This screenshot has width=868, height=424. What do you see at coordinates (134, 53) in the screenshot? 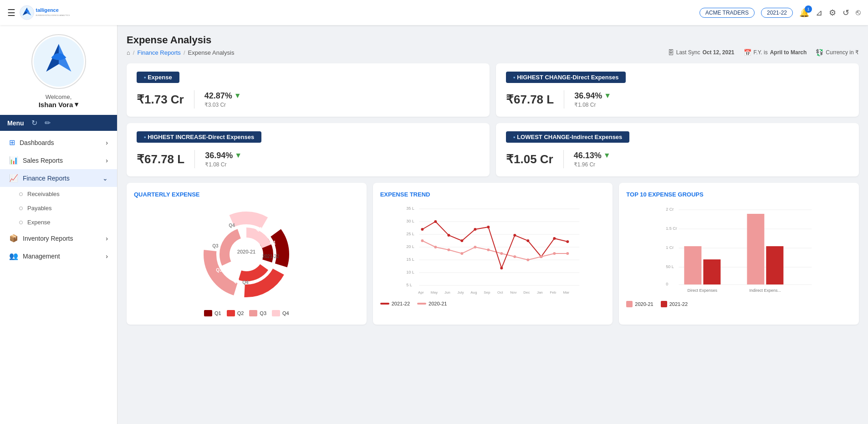
I see `breadcrumb-sep: /` at bounding box center [134, 53].